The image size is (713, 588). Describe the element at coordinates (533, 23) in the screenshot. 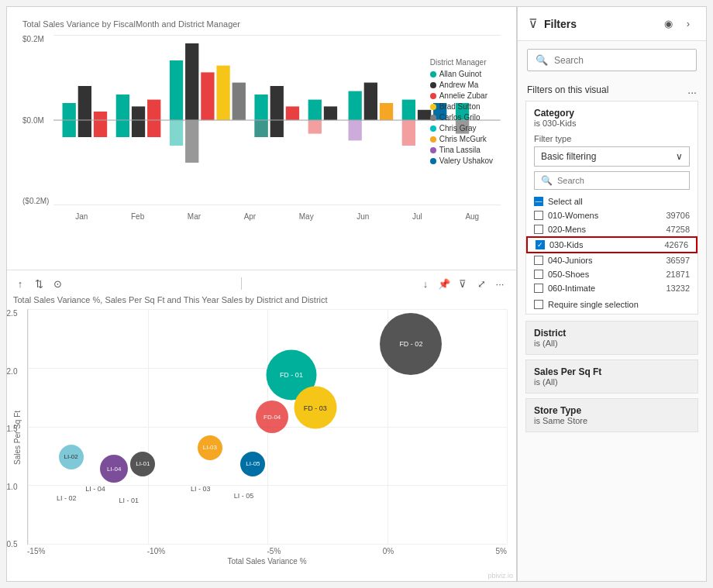

I see `funnel-icon: ⊽` at that location.